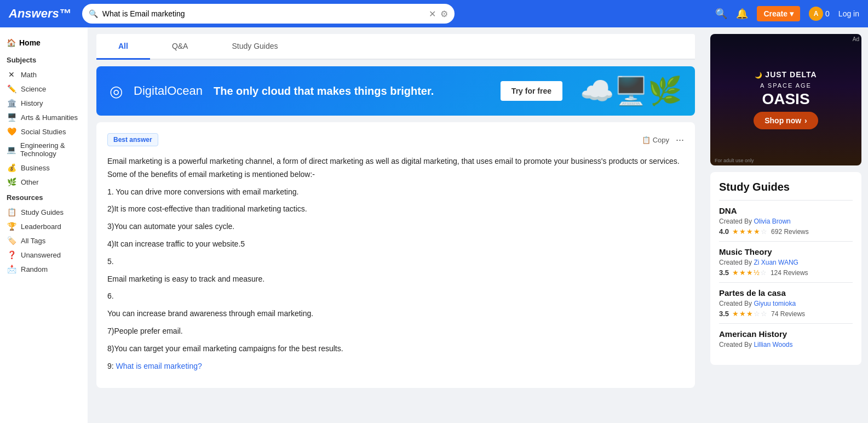  What do you see at coordinates (41, 255) in the screenshot?
I see `sidebar-item-label: Unanswered` at bounding box center [41, 255].